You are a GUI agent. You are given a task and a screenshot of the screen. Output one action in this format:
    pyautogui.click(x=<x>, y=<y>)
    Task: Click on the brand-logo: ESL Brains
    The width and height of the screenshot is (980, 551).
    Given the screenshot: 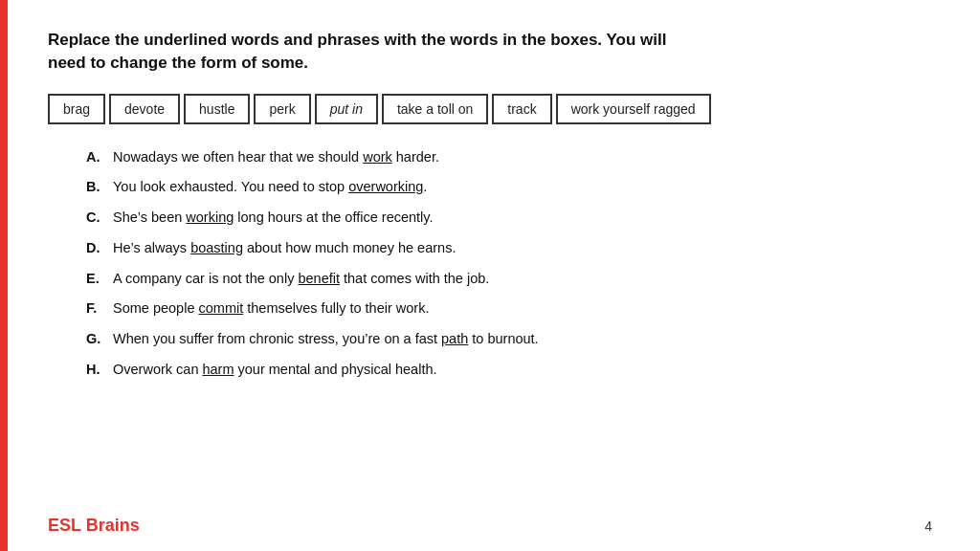 What is the action you would take?
    pyautogui.click(x=94, y=526)
    